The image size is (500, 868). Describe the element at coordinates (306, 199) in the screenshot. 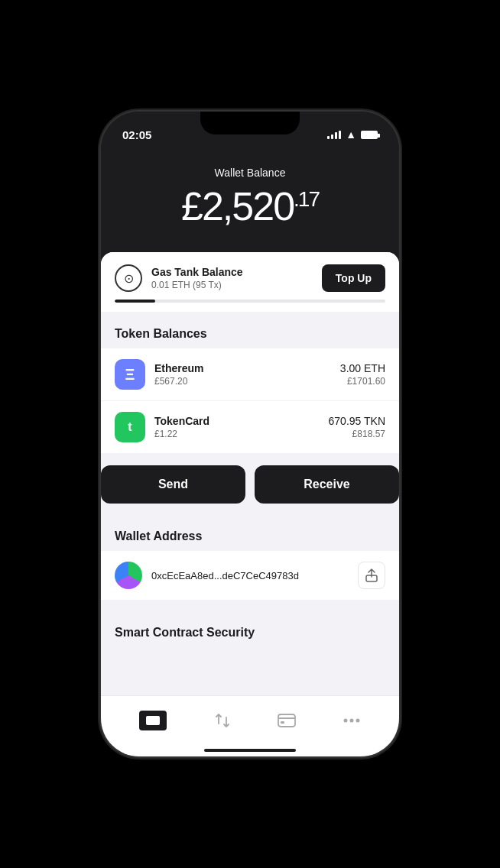

I see `balance-cents: .17` at that location.